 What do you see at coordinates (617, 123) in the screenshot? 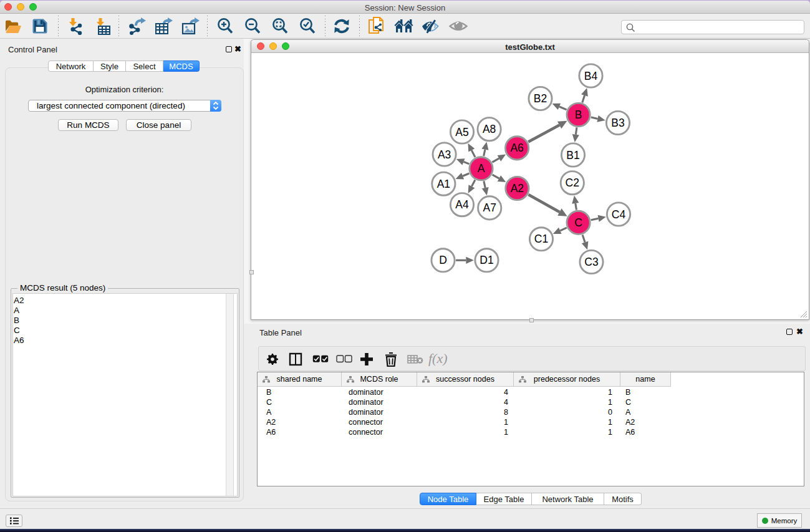
I see `svg-text: B3` at bounding box center [617, 123].